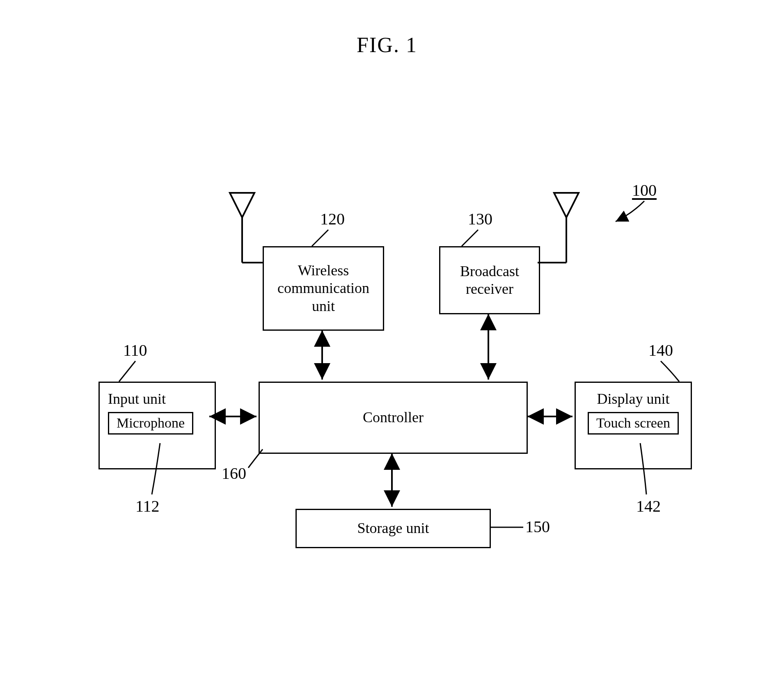  What do you see at coordinates (393, 528) in the screenshot?
I see `block-storage-unit: Storage unit` at bounding box center [393, 528].